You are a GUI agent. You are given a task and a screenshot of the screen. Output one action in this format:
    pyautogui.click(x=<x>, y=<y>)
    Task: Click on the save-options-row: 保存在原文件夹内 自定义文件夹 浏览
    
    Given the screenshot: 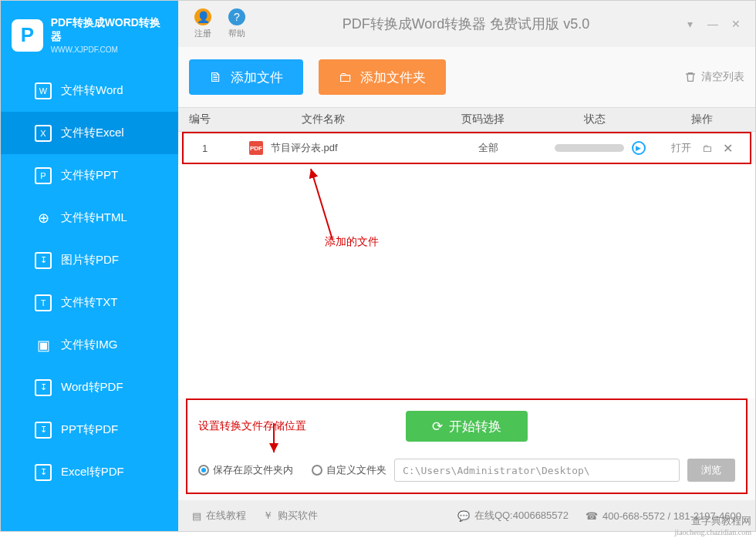 What is the action you would take?
    pyautogui.click(x=467, y=470)
    